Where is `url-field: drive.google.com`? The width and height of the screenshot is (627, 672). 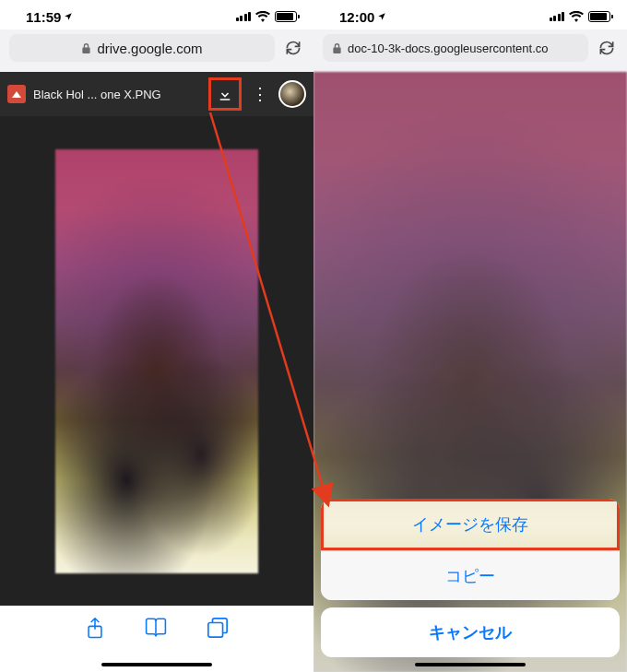
url-field: drive.google.com is located at coordinates (142, 48).